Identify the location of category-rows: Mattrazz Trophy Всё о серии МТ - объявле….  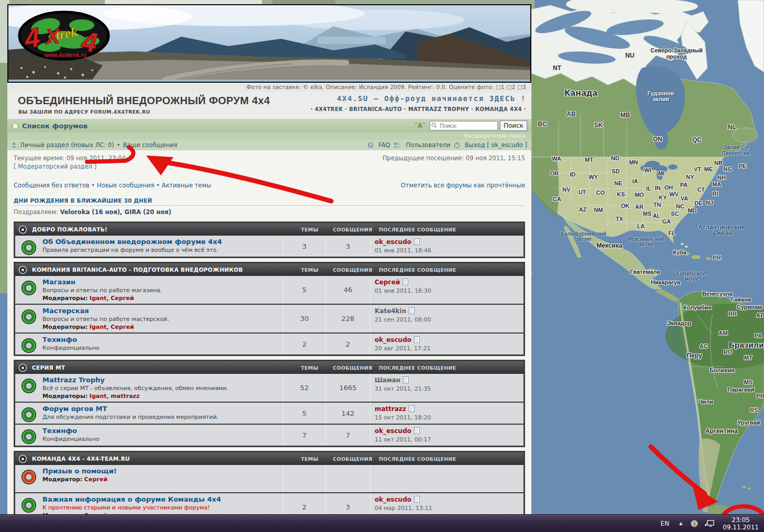
(269, 409).